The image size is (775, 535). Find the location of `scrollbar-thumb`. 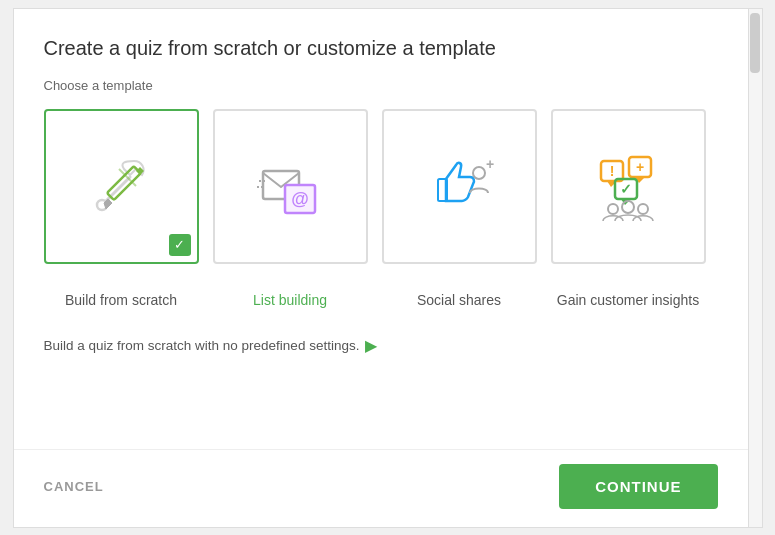

scrollbar-thumb is located at coordinates (755, 43).